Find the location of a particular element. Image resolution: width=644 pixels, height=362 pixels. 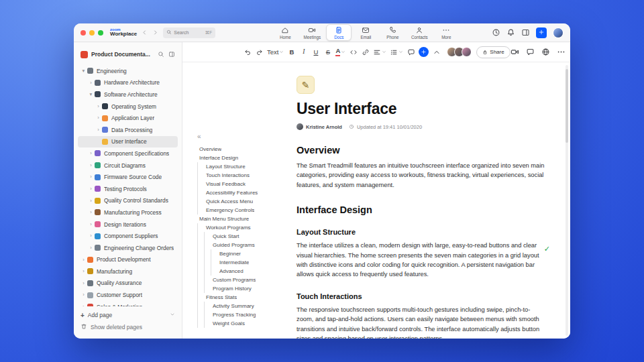

scrollbar-track is located at coordinates (567, 200).